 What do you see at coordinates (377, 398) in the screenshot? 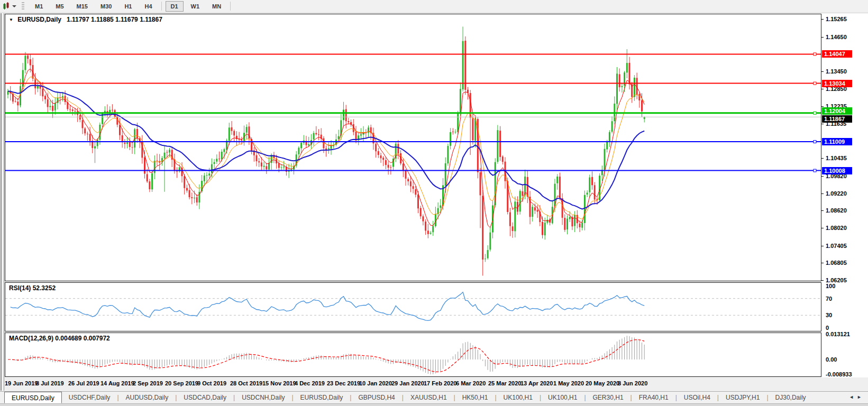
I see `tab-gbpusd-h4: GBPUSD,H4` at bounding box center [377, 398].